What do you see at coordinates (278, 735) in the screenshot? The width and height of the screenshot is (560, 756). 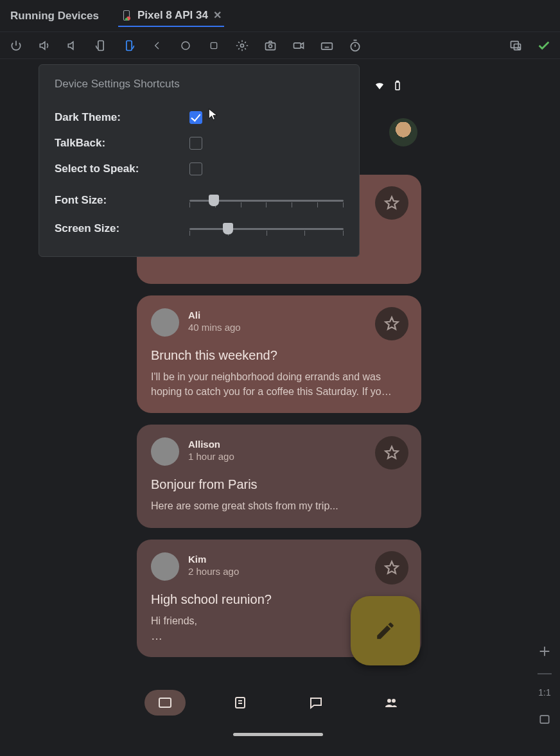 I see `gesture-bar` at bounding box center [278, 735].